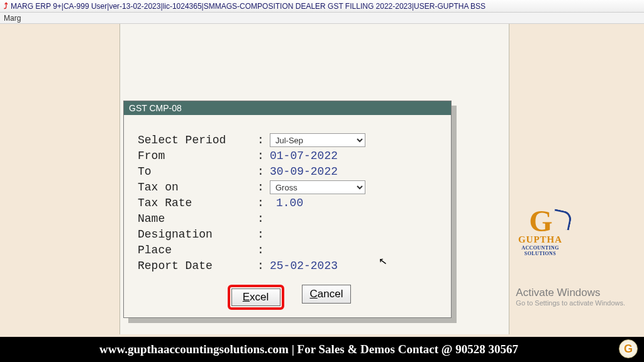 The image size is (644, 362). I want to click on label-from: From, so click(197, 156).